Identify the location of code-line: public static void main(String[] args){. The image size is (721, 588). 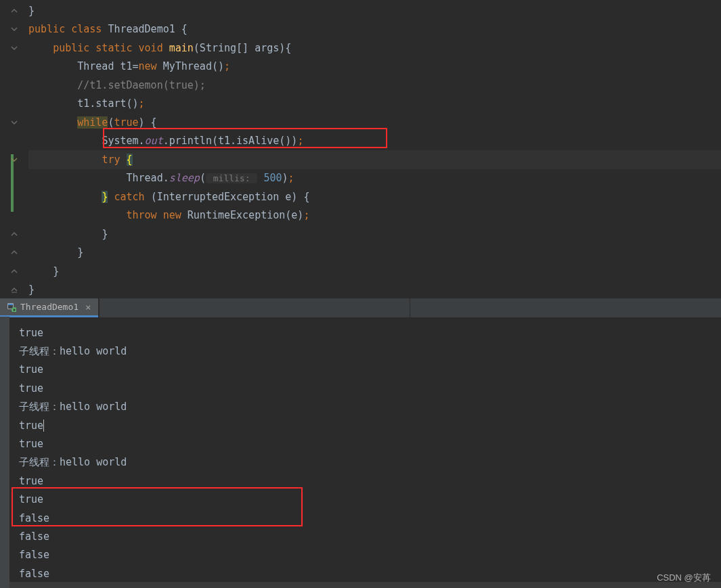
(375, 48).